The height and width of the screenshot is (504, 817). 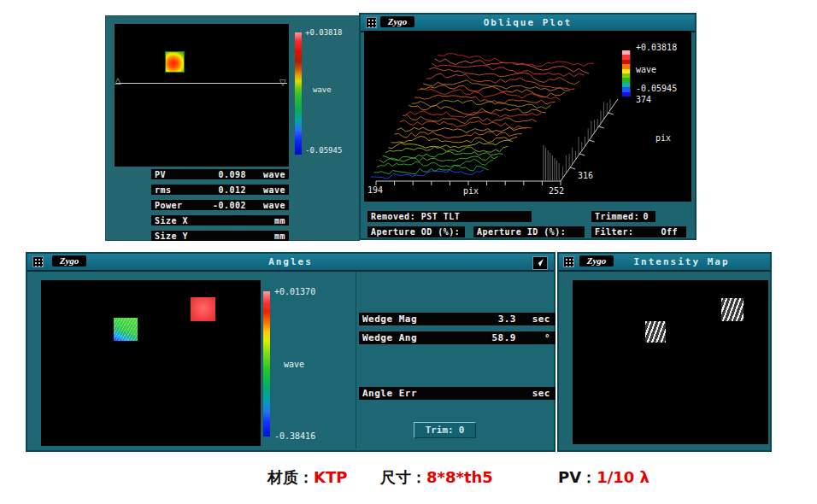 What do you see at coordinates (528, 22) in the screenshot?
I see `window-title: Oblique Plot` at bounding box center [528, 22].